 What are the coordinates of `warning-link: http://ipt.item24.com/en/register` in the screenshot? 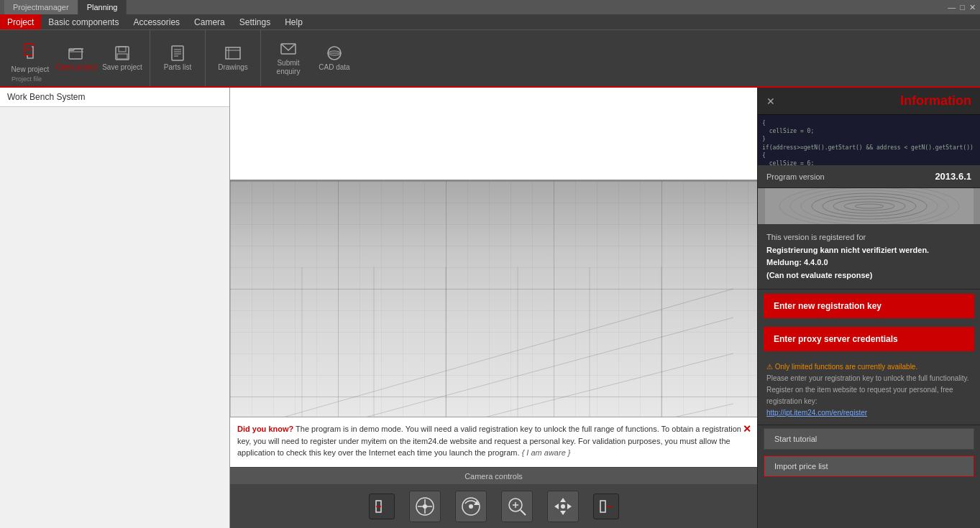 It's located at (817, 412).